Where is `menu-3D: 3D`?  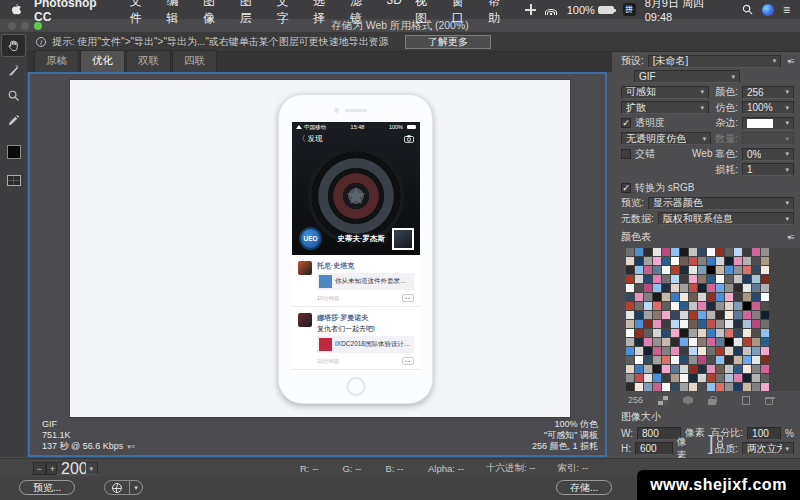 menu-3D: 3D is located at coordinates (394, 14).